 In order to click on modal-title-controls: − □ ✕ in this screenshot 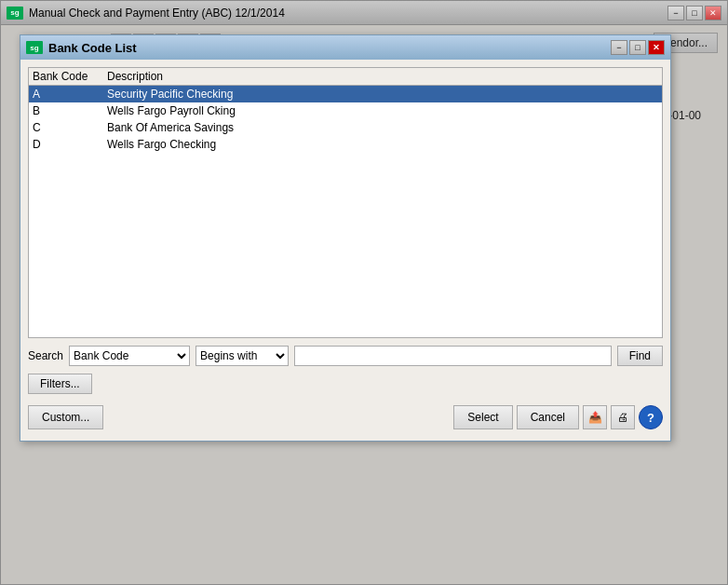, I will do `click(638, 48)`.